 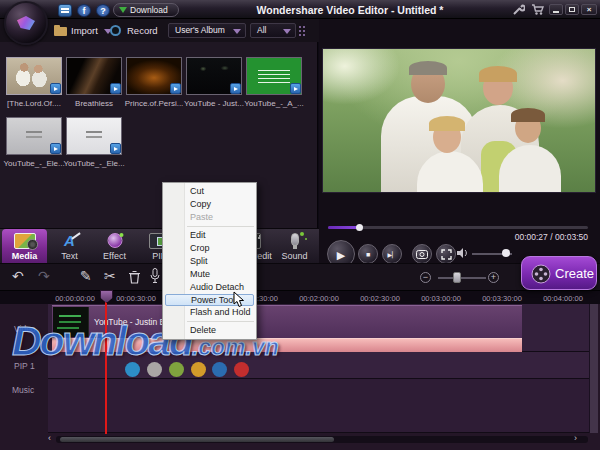 I want to click on microphone-icon, so click(x=295, y=240).